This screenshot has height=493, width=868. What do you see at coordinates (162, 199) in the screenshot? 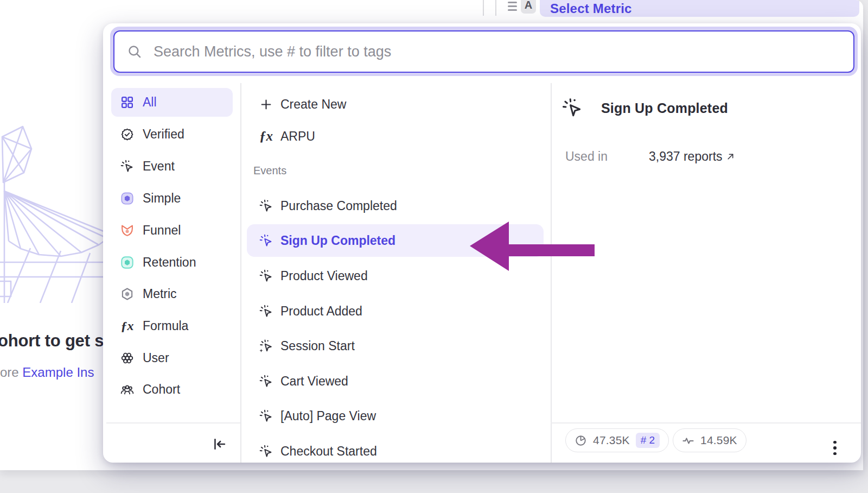
I see `sidebar-item-label: Simple` at bounding box center [162, 199].